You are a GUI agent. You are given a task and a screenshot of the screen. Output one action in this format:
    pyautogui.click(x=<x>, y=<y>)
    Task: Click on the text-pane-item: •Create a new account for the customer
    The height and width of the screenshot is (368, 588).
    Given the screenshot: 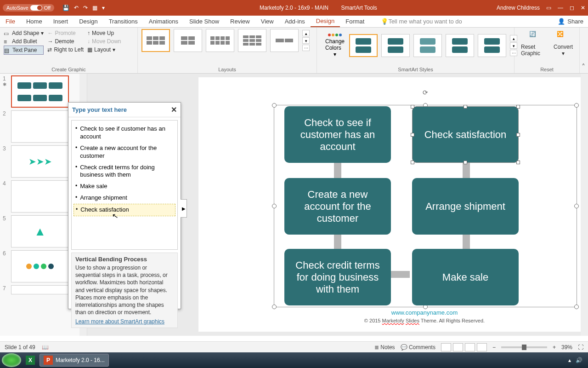 What is the action you would take?
    pyautogui.click(x=124, y=152)
    